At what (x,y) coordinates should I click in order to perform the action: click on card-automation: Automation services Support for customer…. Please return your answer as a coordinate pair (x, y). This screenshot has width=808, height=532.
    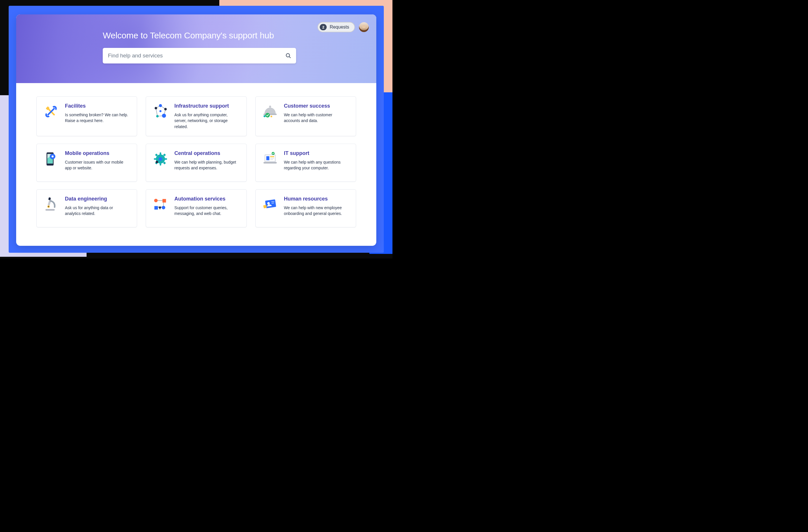
    Looking at the image, I should click on (196, 208).